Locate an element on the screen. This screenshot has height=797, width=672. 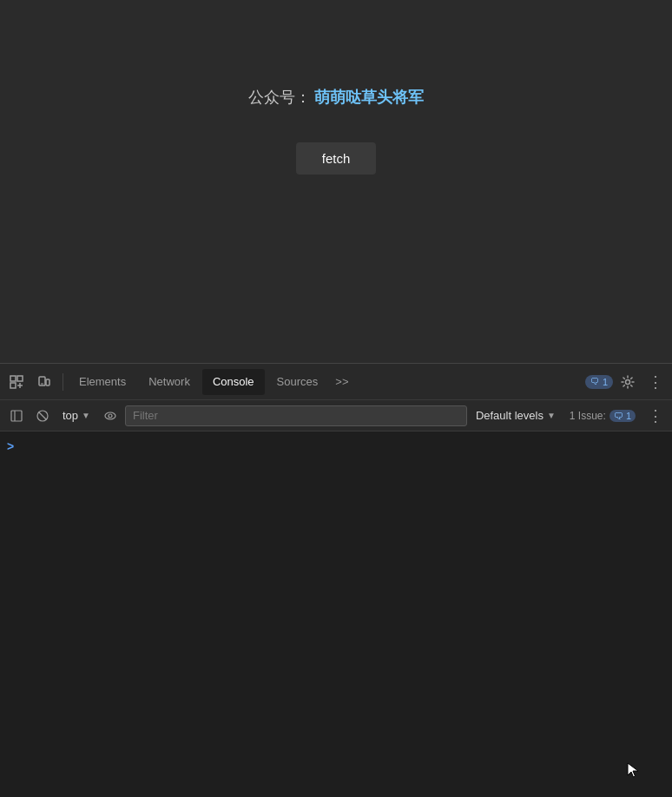
page-title: 公众号： 萌萌哒草头将军 is located at coordinates (336, 97).